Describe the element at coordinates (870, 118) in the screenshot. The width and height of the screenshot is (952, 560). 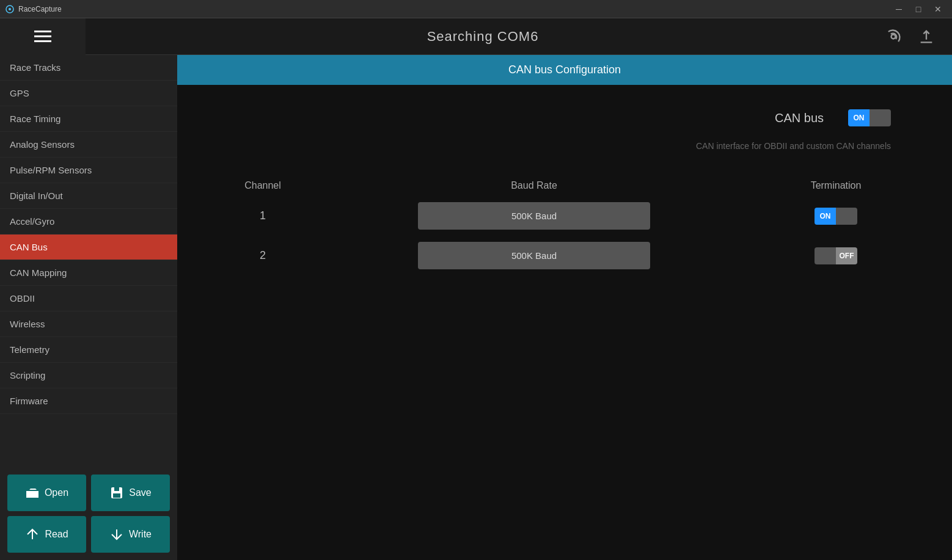
I see `canbus-toggle: ON` at that location.